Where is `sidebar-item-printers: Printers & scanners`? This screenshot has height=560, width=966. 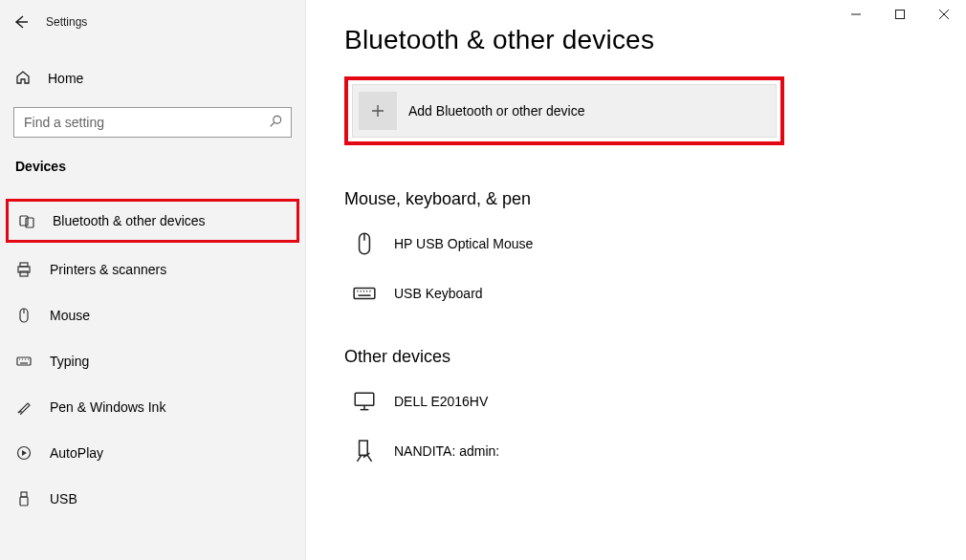
sidebar-item-printers: Printers & scanners is located at coordinates (153, 269).